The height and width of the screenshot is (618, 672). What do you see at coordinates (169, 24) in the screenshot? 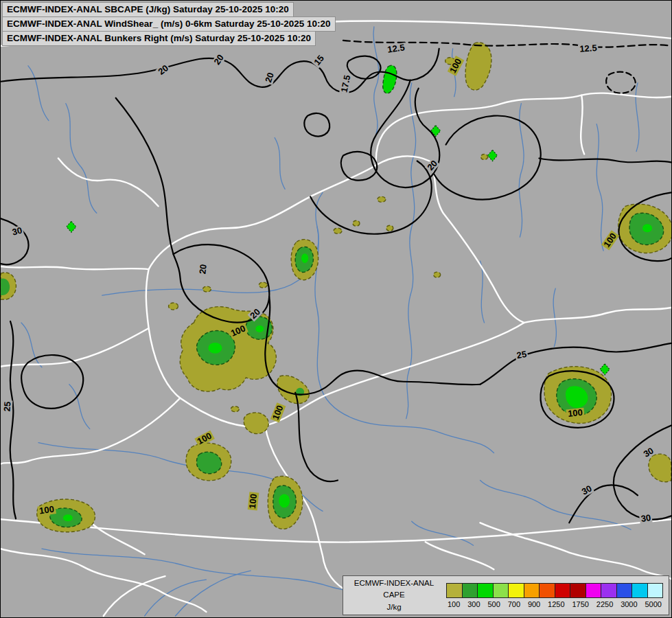
I see `title-line-windshear: ECMWF-INDEX-ANAL WindShear_ (m/s) 0-6km …` at bounding box center [169, 24].